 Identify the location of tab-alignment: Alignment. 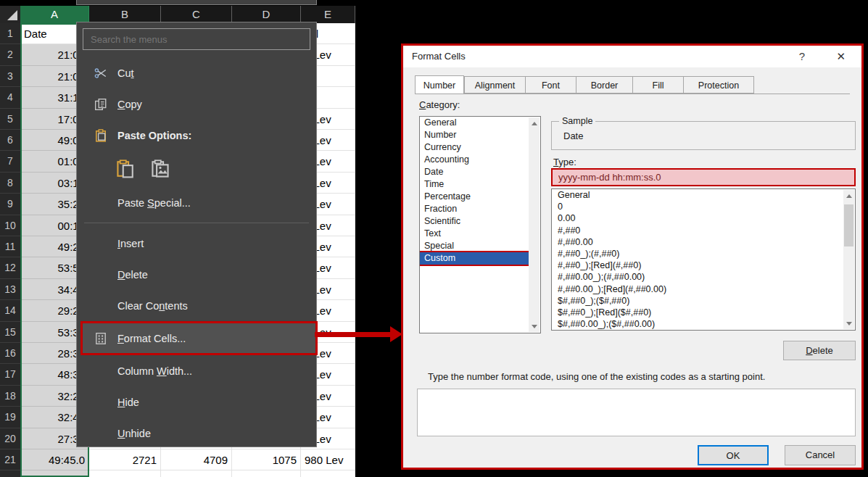
(495, 85).